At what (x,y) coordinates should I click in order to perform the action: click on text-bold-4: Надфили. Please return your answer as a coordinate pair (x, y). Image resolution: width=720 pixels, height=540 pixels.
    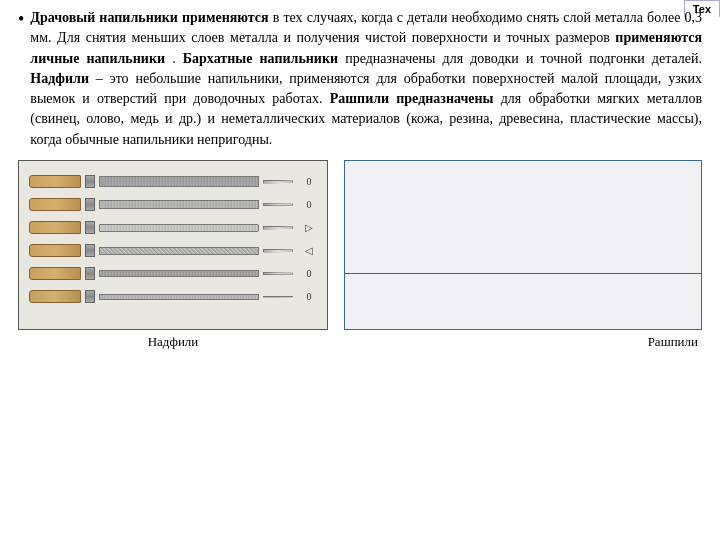
    Looking at the image, I should click on (60, 78).